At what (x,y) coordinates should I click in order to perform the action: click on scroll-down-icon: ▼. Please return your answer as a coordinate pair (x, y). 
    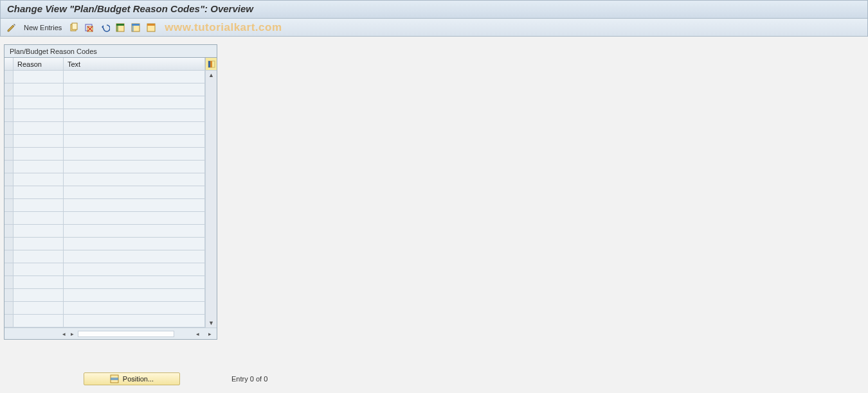
    Looking at the image, I should click on (211, 323).